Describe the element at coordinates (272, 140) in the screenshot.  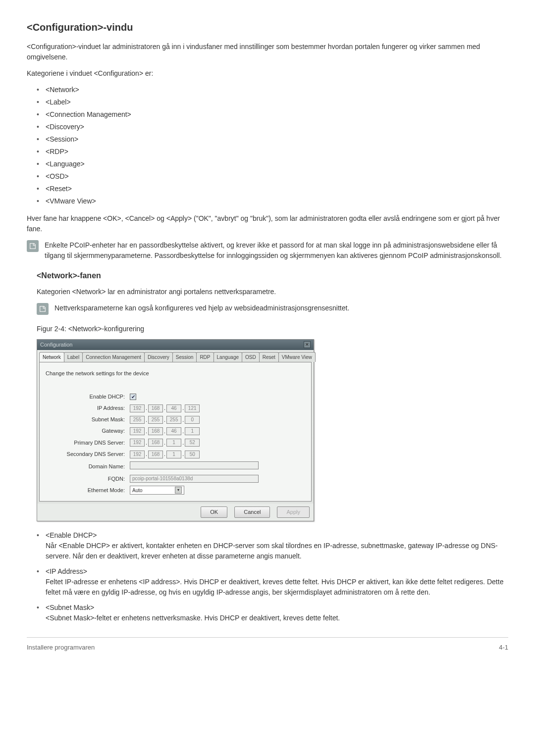
I see `list-item: <Session>` at that location.